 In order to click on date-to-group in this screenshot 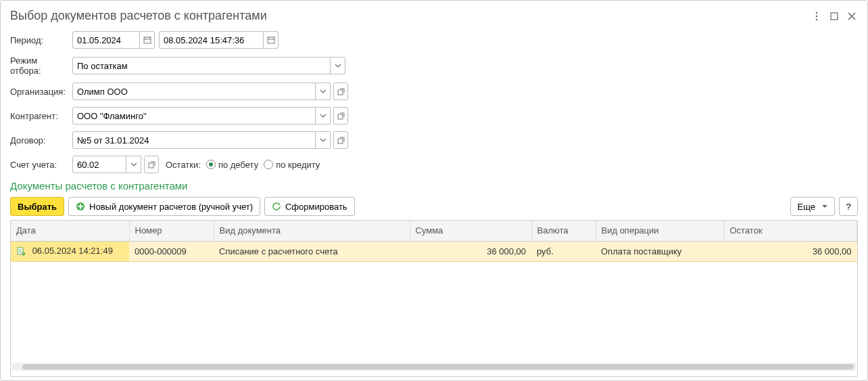, I will do `click(219, 40)`.